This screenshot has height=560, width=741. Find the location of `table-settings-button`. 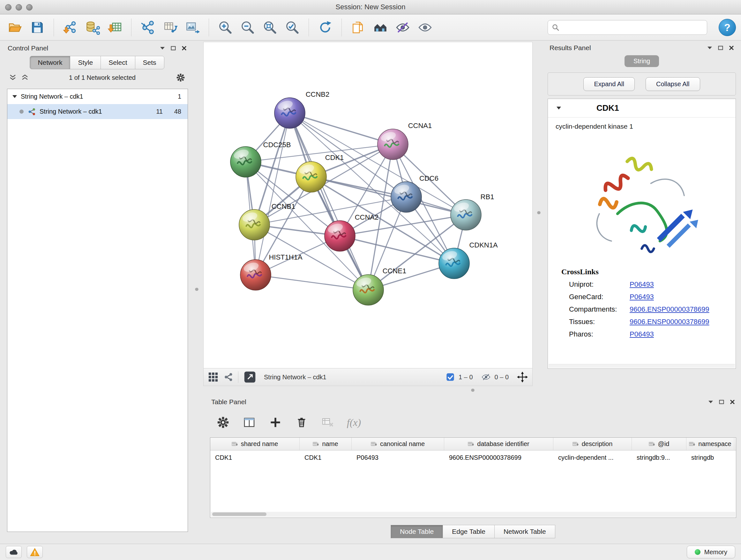

table-settings-button is located at coordinates (223, 422).